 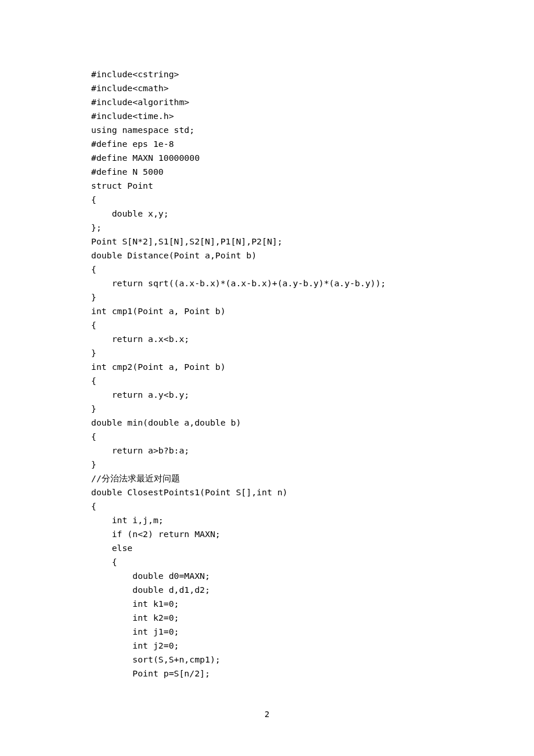 What do you see at coordinates (312, 255) in the screenshot?
I see `code-line: double Distance(Point a,Point b)` at bounding box center [312, 255].